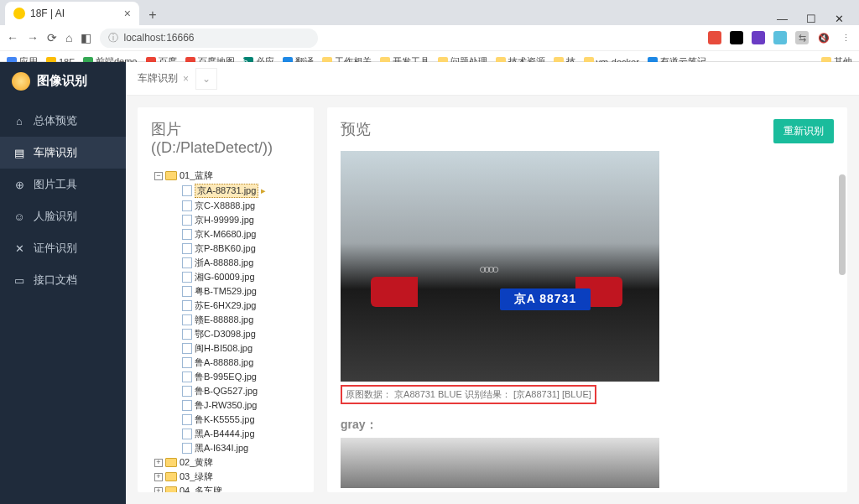  Describe the element at coordinates (226, 349) in the screenshot. I see `tree-file: 闽H-BI508.jpg` at that location.